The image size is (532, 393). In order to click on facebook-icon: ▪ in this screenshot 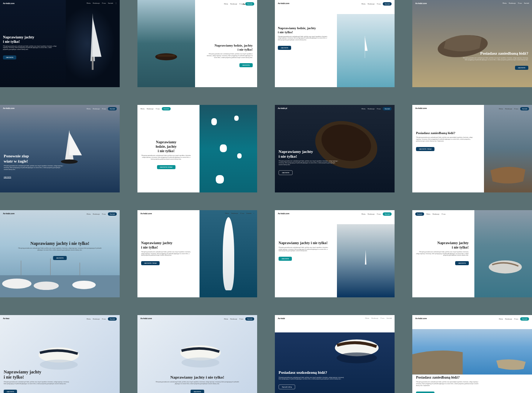, I will do `click(254, 213)`.